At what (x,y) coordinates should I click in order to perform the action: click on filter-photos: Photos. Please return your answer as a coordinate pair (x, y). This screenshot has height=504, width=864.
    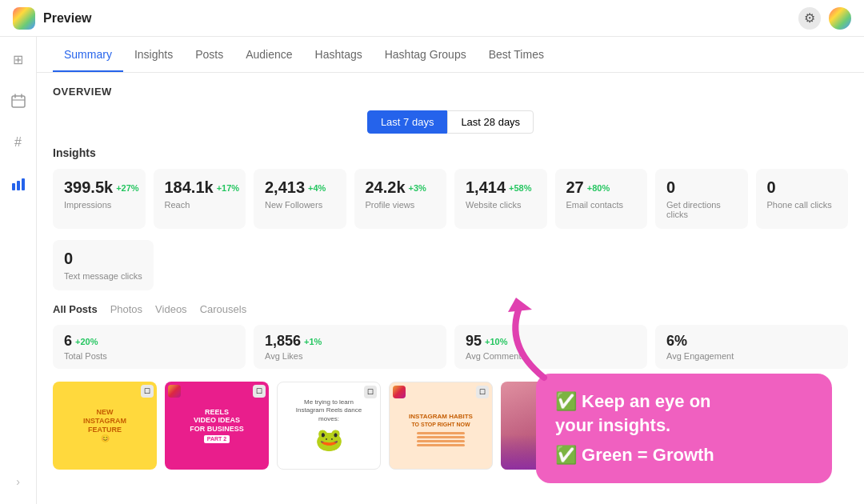
    Looking at the image, I should click on (126, 309).